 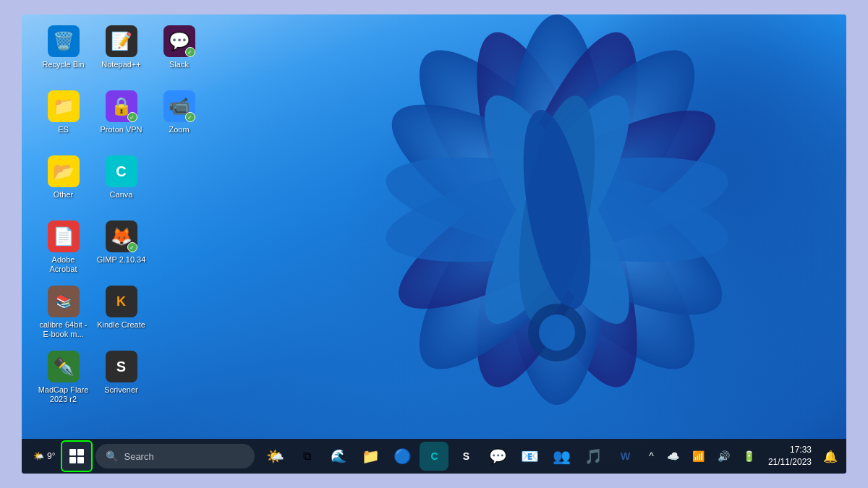 What do you see at coordinates (307, 456) in the screenshot?
I see `taskbar-app-task-view: ⧉` at bounding box center [307, 456].